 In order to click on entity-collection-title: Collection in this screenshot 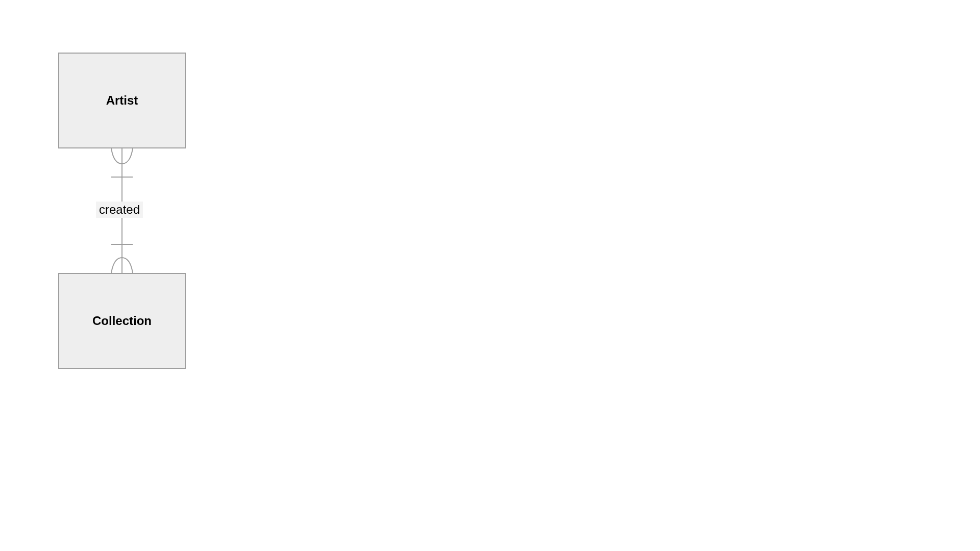, I will do `click(122, 321)`.